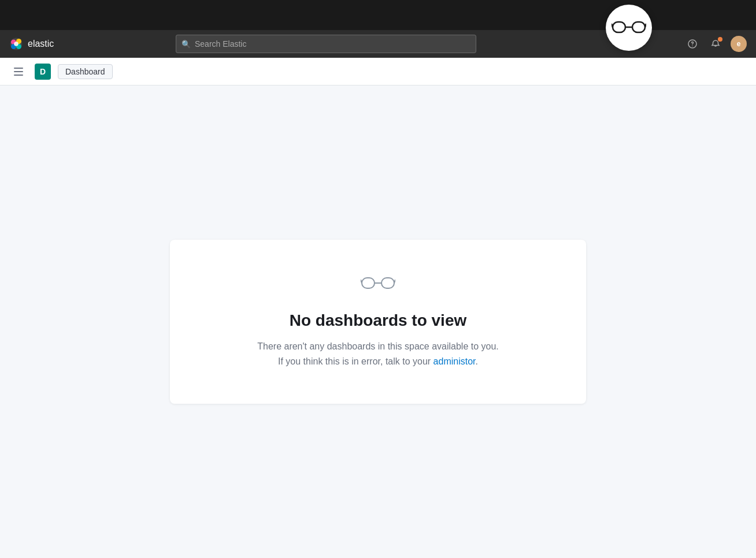 The height and width of the screenshot is (558, 756). I want to click on help-button, so click(692, 44).